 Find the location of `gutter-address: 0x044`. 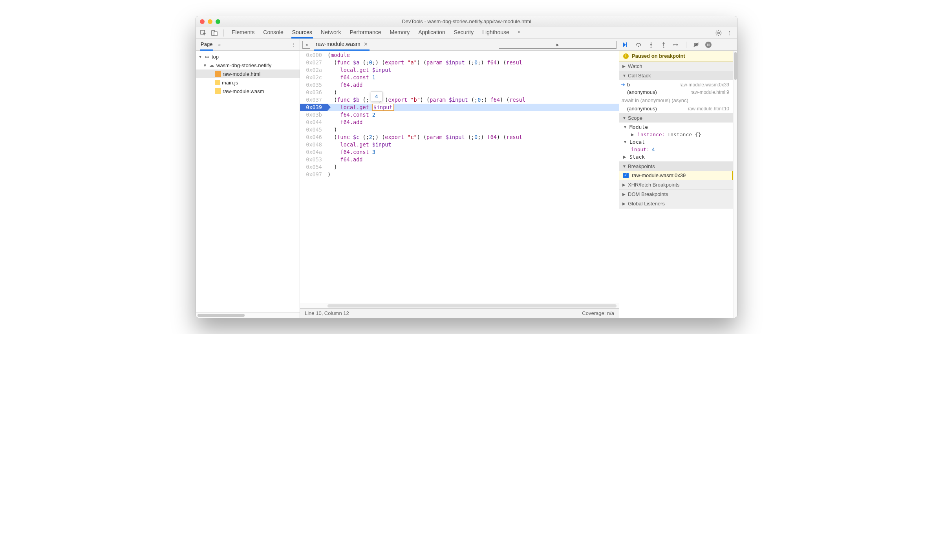

gutter-address: 0x044 is located at coordinates (314, 123).